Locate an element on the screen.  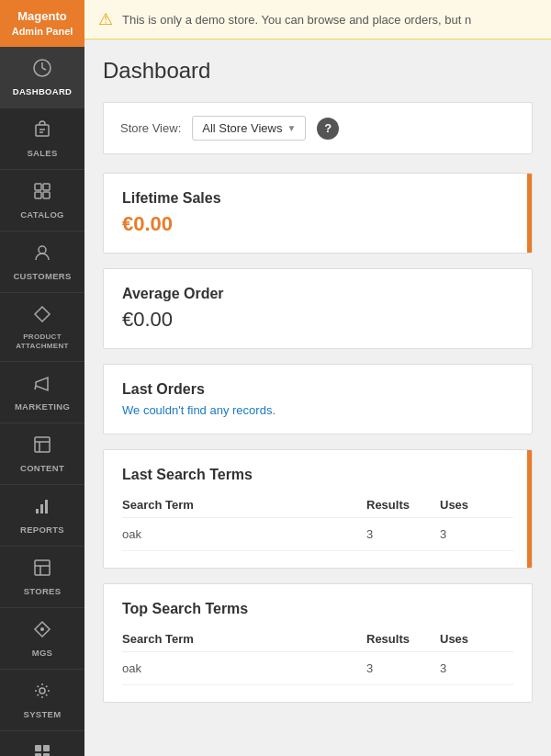
customers-icon is located at coordinates (42, 255).